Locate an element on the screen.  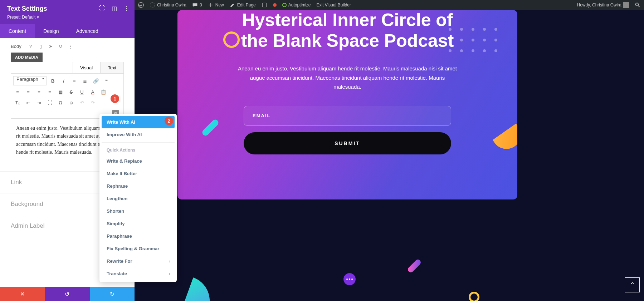
link-icon: 🔗 is located at coordinates (96, 81).